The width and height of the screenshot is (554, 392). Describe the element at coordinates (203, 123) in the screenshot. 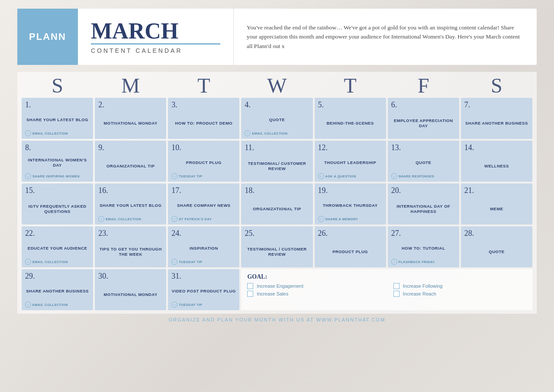

I see `cell-content: HOW TO: PRODUCT DEMO` at that location.